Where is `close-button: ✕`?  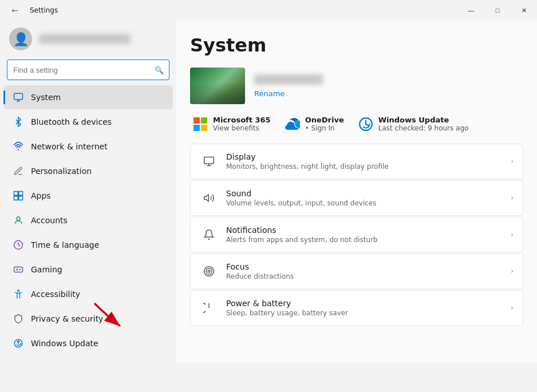 close-button: ✕ is located at coordinates (524, 10).